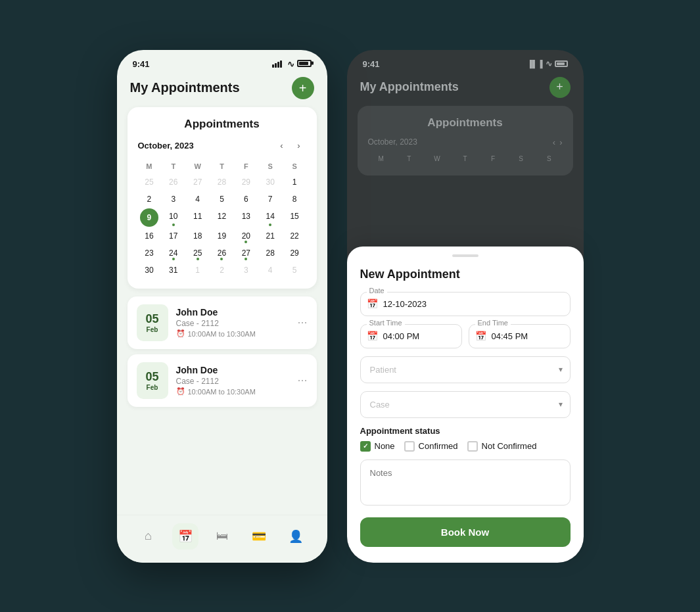 This screenshot has height=612, width=700. What do you see at coordinates (246, 199) in the screenshot?
I see `cal-day: 6` at bounding box center [246, 199].